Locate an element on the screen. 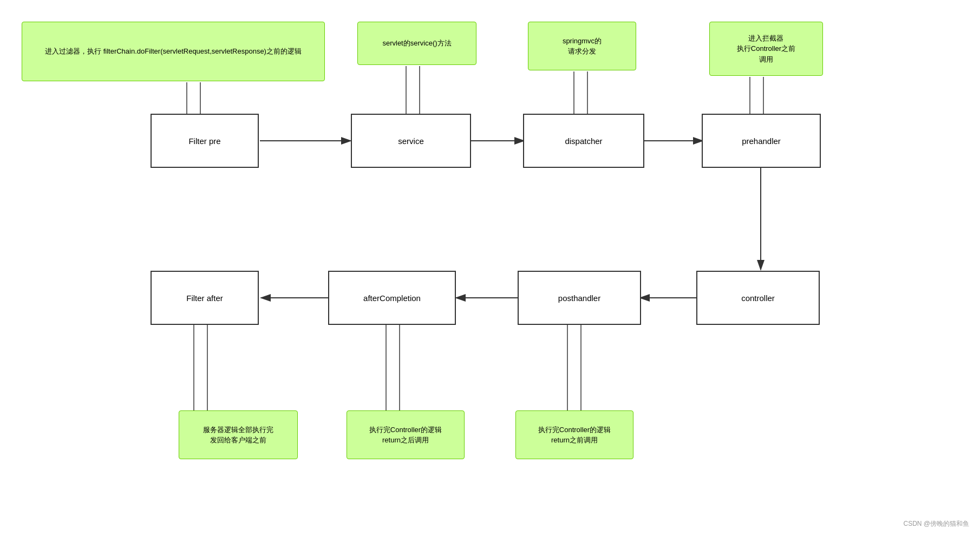  watermark: CSDN @傍晚的猫和鱼 is located at coordinates (936, 524).